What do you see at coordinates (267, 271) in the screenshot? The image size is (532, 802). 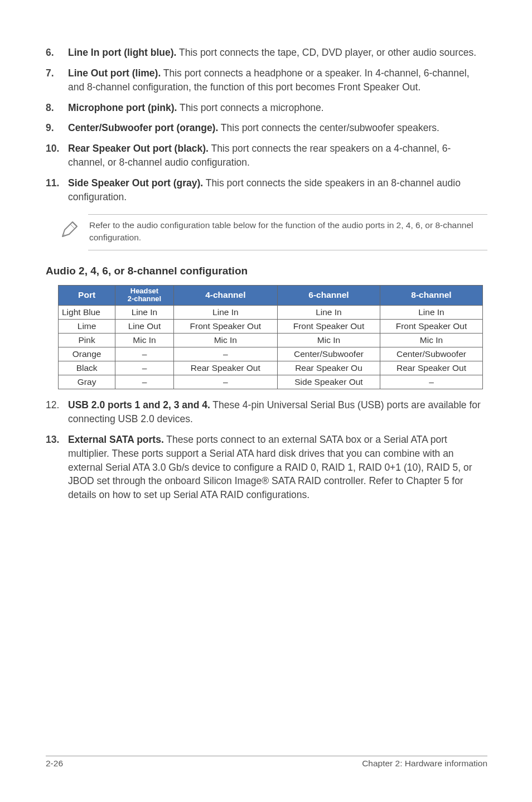 I see `table-heading: Audio 2, 4, 6, or 8-channel configuratio…` at bounding box center [267, 271].